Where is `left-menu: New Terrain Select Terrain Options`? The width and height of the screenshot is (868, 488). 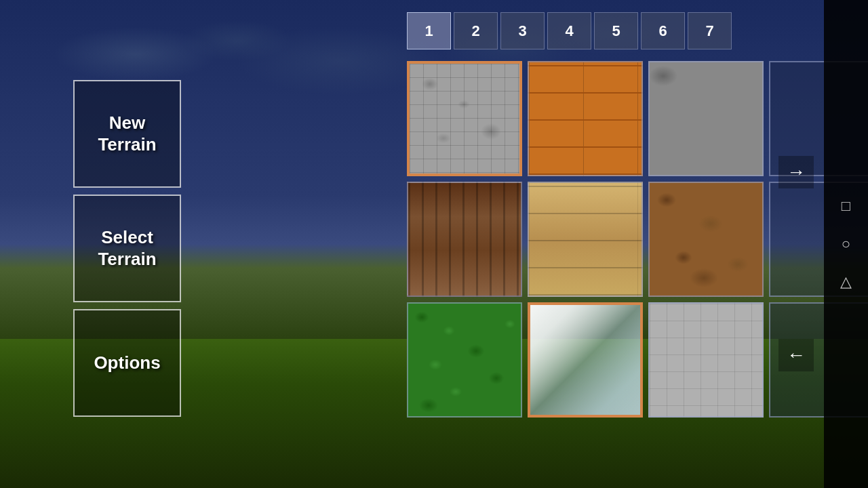 left-menu: New Terrain Select Terrain Options is located at coordinates (127, 248).